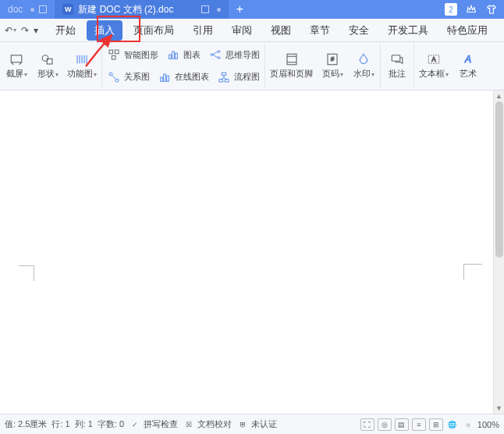 The height and width of the screenshot is (434, 504). Describe the element at coordinates (252, 66) in the screenshot. I see `ribbon: 截屏▾ 形状▾ 功能图▾ 智能图形 图表 思维导图` at that location.